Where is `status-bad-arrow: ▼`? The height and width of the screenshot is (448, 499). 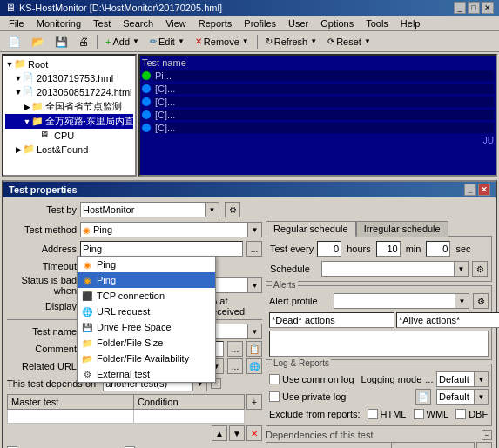
status-bad-arrow: ▼ is located at coordinates (254, 285).